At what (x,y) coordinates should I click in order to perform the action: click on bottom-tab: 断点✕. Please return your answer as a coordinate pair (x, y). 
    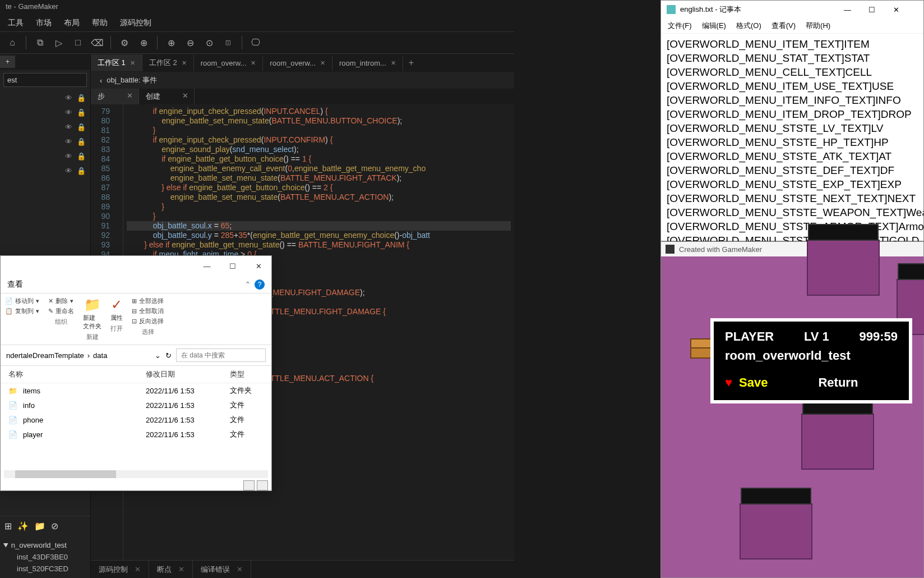
    Looking at the image, I should click on (171, 569).